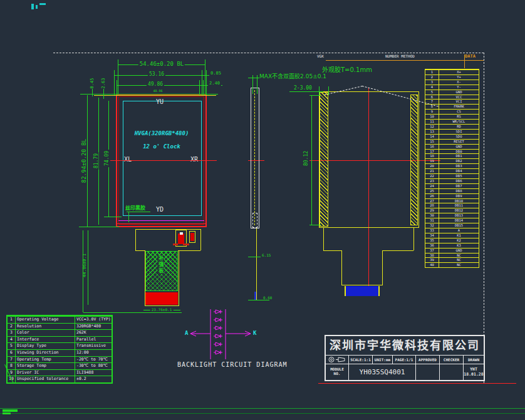  Describe the element at coordinates (432, 260) in the screenshot. I see `pin-number: 39` at that location.